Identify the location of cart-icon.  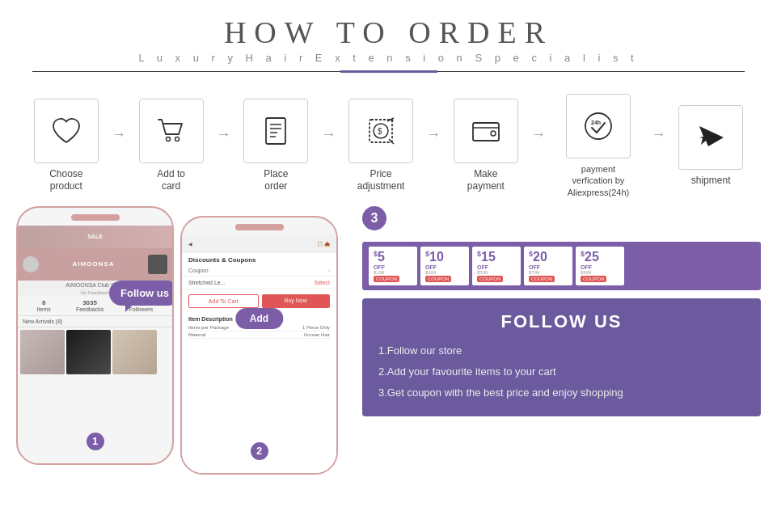
(171, 131).